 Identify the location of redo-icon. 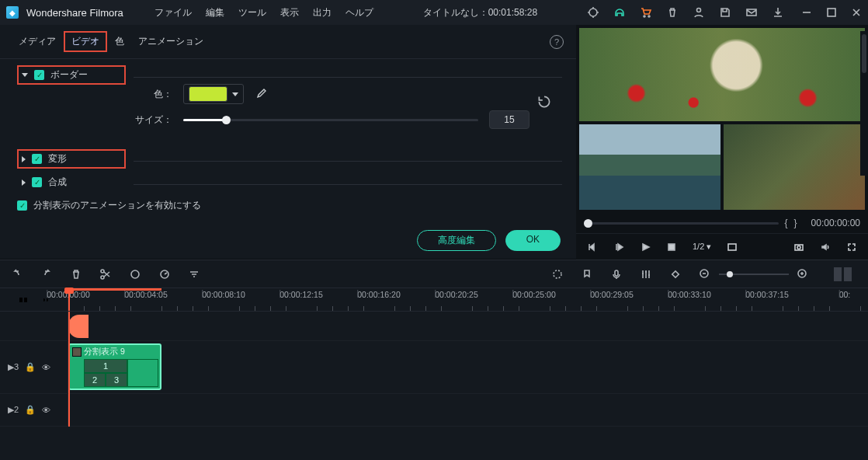
(47, 274).